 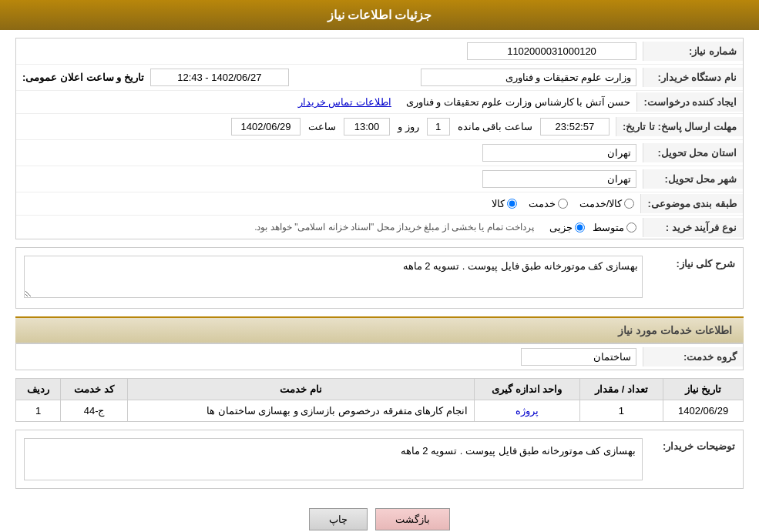 What do you see at coordinates (379, 357) in the screenshot?
I see `service-group-row: گروه خدمت: ساختمان` at bounding box center [379, 357].